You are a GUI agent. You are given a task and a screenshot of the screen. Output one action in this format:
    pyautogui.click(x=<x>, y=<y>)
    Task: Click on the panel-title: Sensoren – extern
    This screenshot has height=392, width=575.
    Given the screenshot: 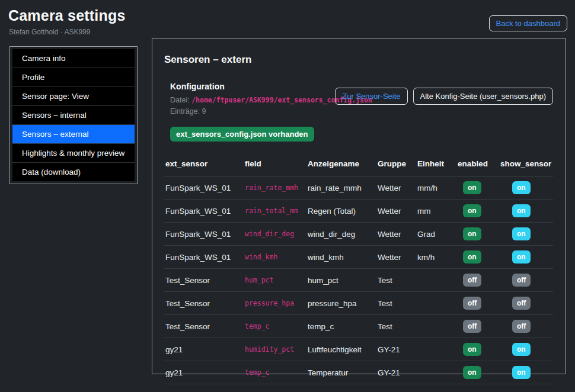 What is the action you would take?
    pyautogui.click(x=359, y=60)
    